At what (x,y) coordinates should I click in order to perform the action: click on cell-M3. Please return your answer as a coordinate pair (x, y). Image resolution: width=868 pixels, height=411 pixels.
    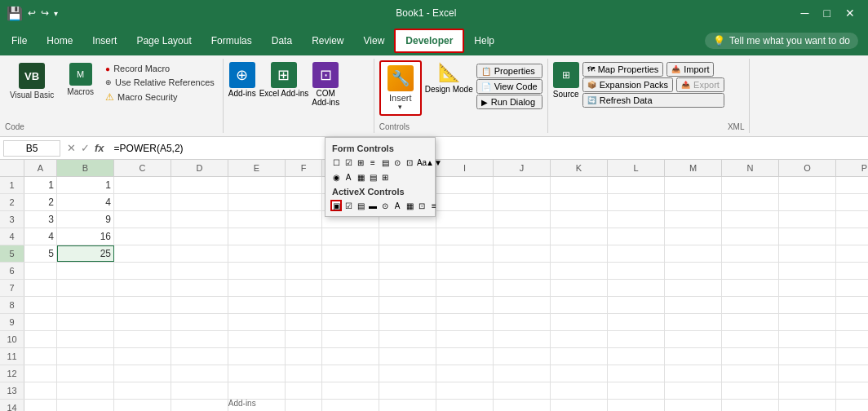
    Looking at the image, I should click on (693, 219).